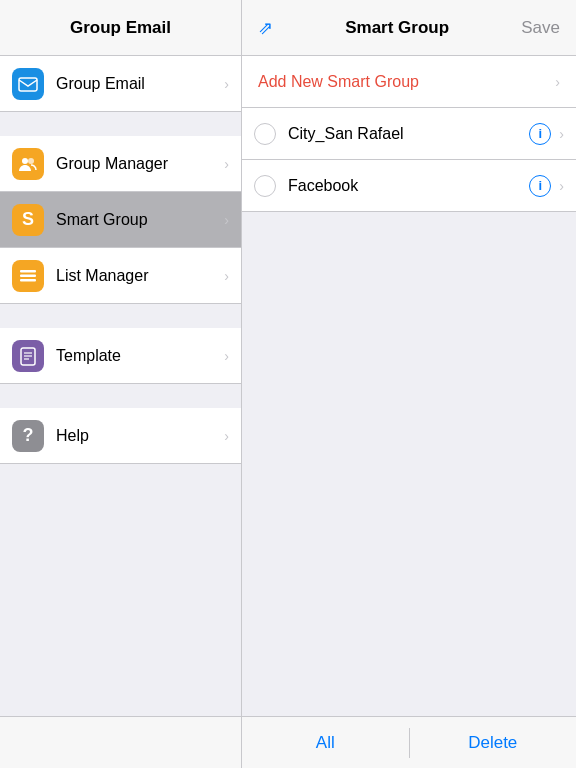  I want to click on sidebar-item-group-email: Group Email ›, so click(120, 84).